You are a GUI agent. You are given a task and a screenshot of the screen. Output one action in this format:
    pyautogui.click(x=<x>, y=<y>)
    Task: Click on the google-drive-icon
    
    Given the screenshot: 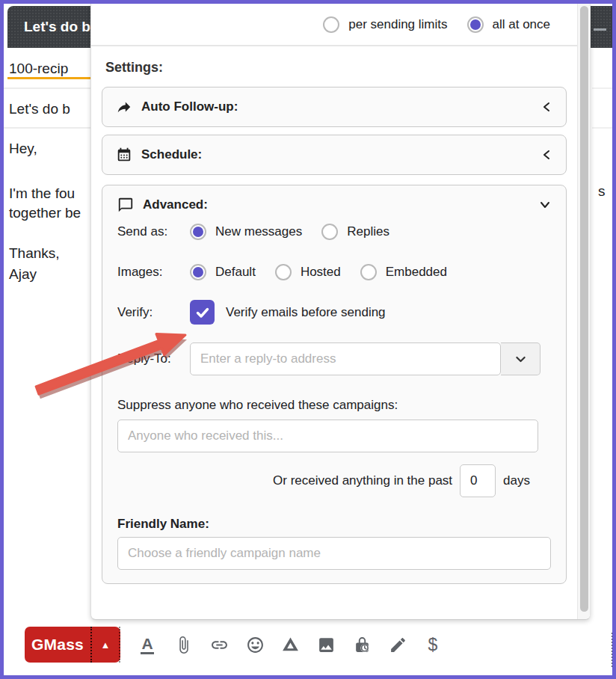 What is the action you would take?
    pyautogui.click(x=290, y=645)
    